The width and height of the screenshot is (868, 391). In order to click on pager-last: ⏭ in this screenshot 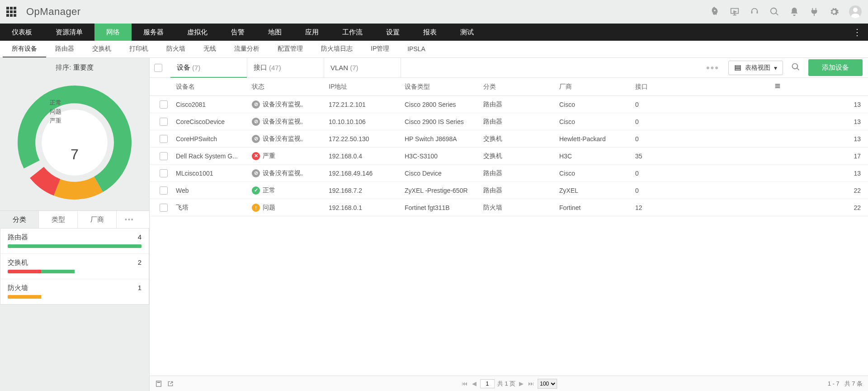, I will do `click(531, 384)`.